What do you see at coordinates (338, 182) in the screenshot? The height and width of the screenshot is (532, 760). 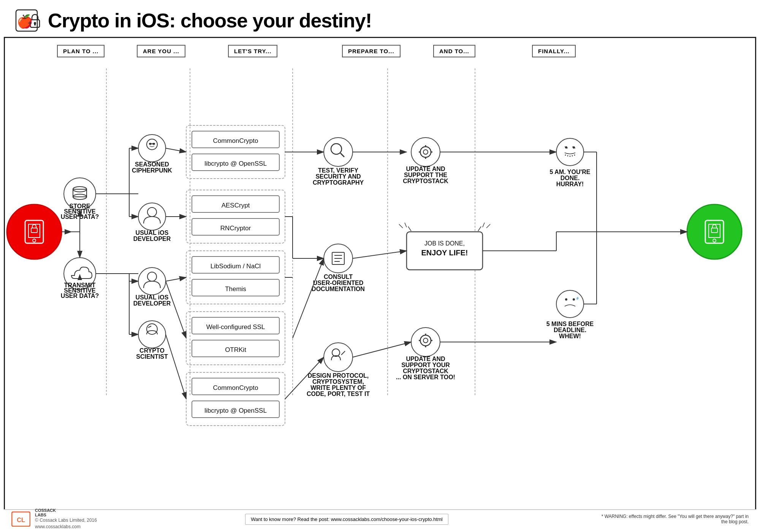 I see `svg-text: CRYPTOGRAPHY` at bounding box center [338, 182].